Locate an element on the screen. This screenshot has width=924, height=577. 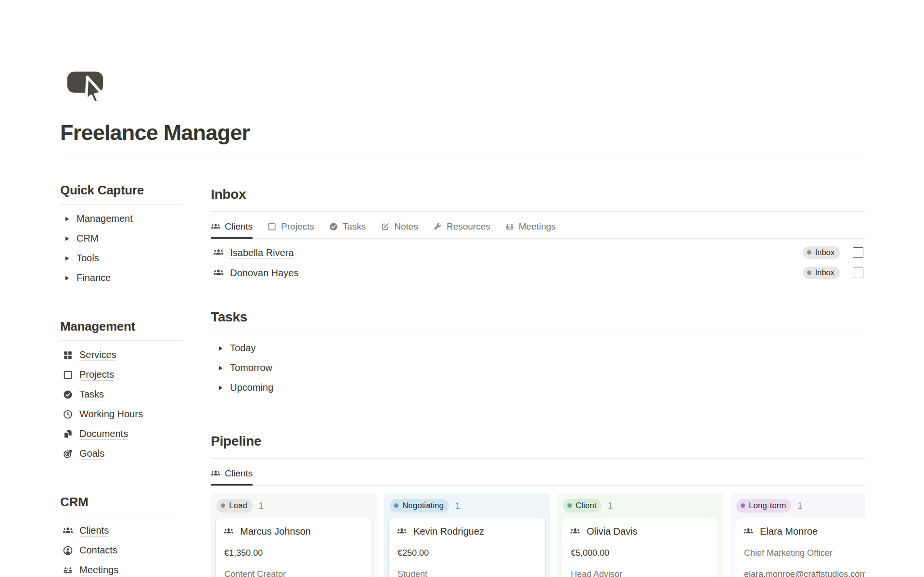
toggle-label: Tools is located at coordinates (88, 258).